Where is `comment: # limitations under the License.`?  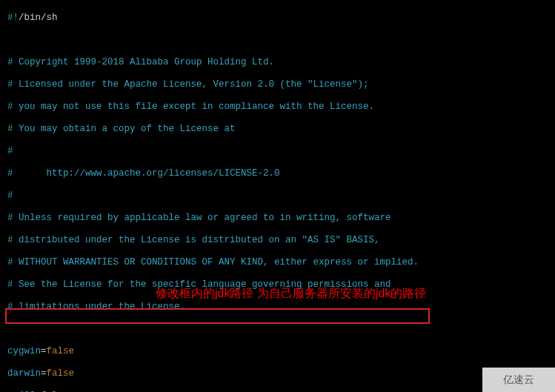
comment: # limitations under the License. is located at coordinates (96, 307).